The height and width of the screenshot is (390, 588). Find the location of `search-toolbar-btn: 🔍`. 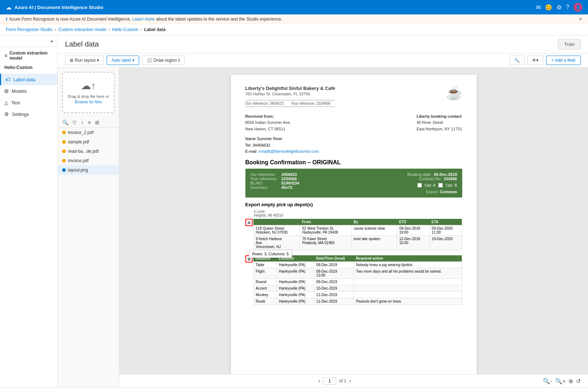

search-toolbar-btn: 🔍 is located at coordinates (517, 60).